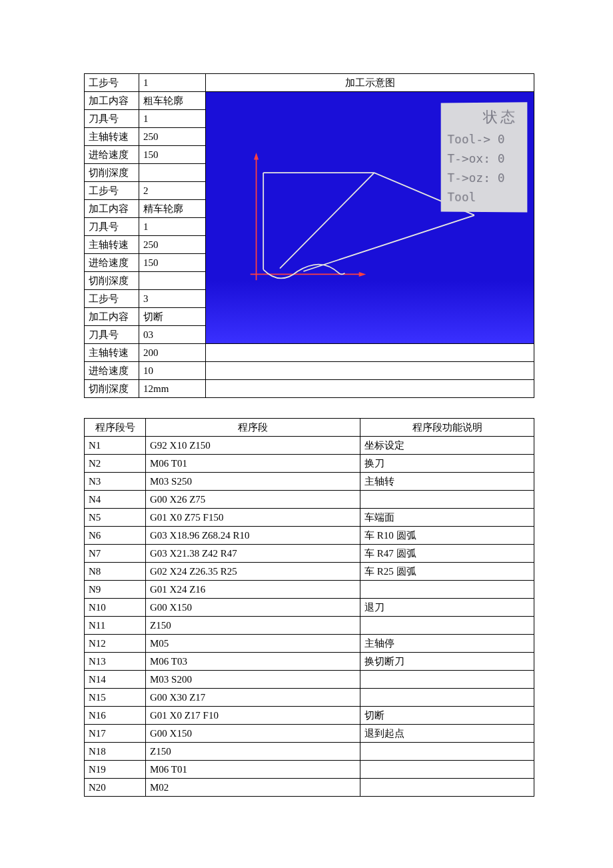 This screenshot has width=613, height=868. I want to click on segment-number: N10, so click(115, 608).